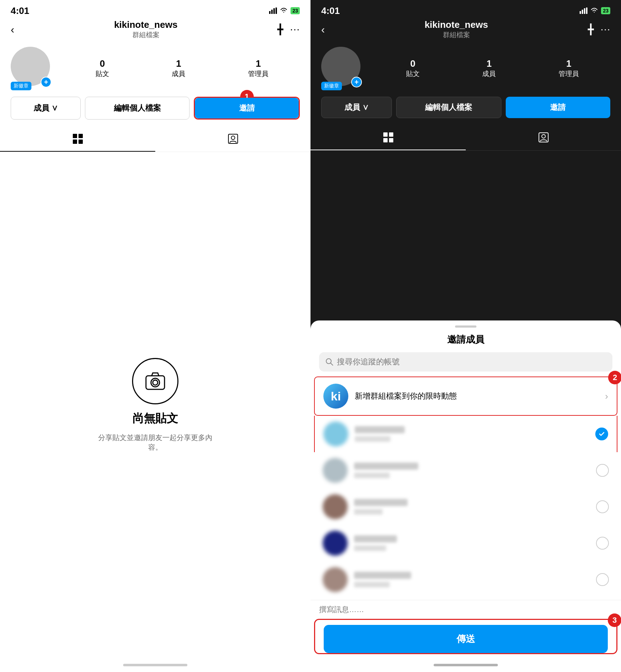  I want to click on right-stat-posts-label: 貼文, so click(413, 74).